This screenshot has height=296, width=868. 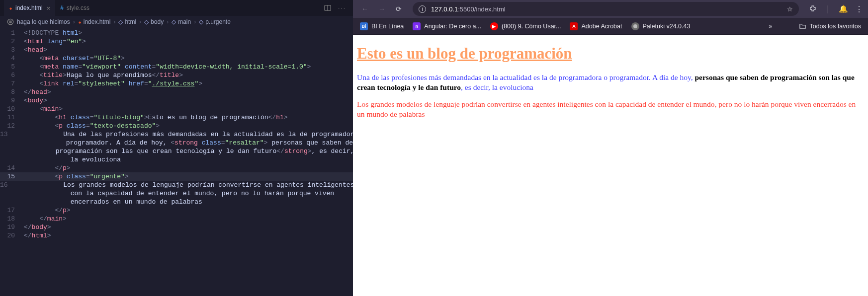 I want to click on menu-icon: ⋮, so click(x=859, y=9).